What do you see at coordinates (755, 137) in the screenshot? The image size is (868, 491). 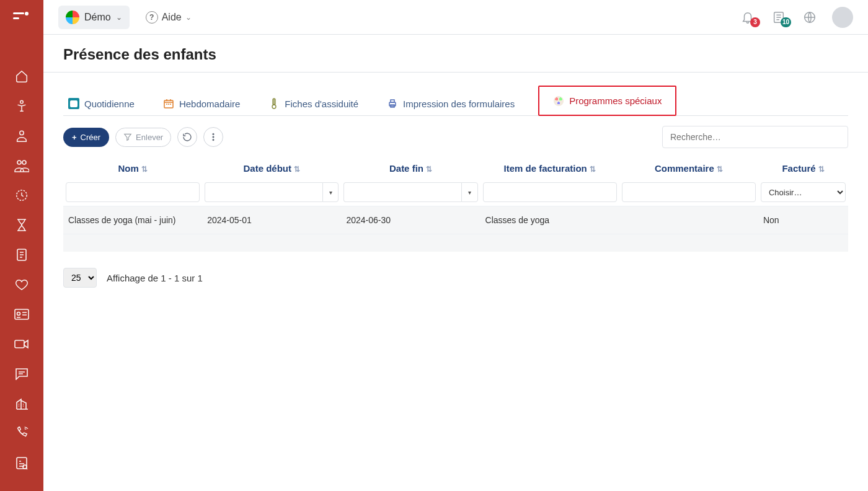 I see `search-input` at bounding box center [755, 137].